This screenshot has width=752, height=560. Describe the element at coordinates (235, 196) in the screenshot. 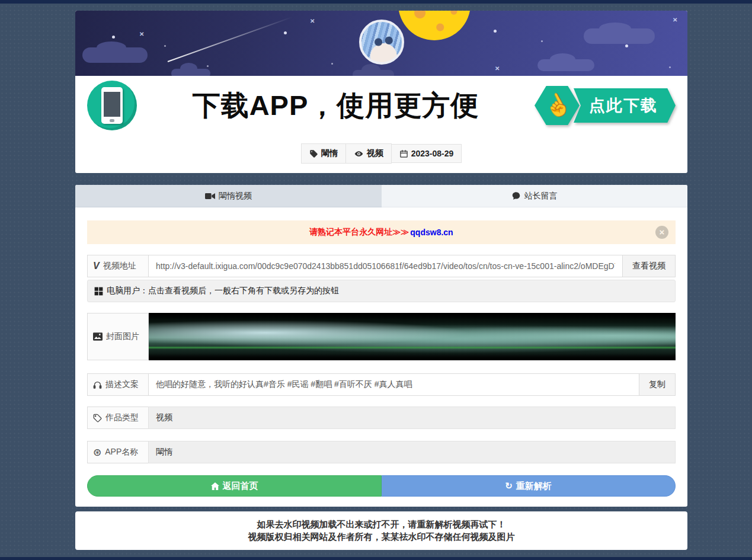

I see `tab-video-label: 閳惰视频` at that location.